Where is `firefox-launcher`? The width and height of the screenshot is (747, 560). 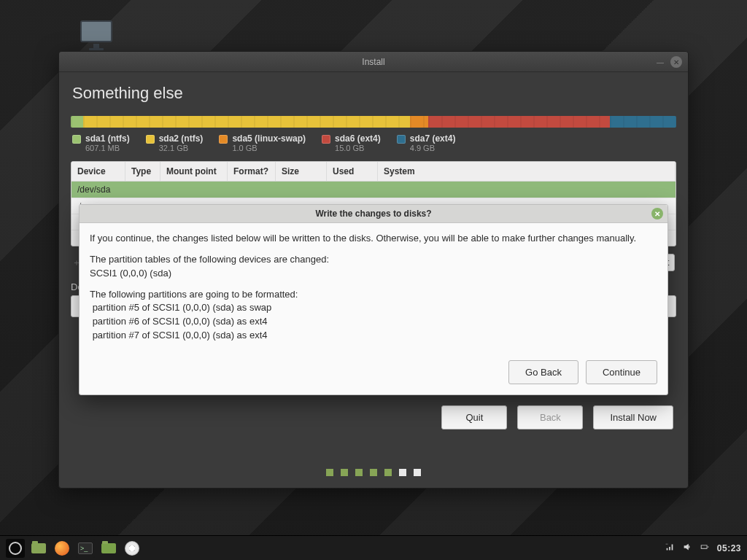 firefox-launcher is located at coordinates (62, 548).